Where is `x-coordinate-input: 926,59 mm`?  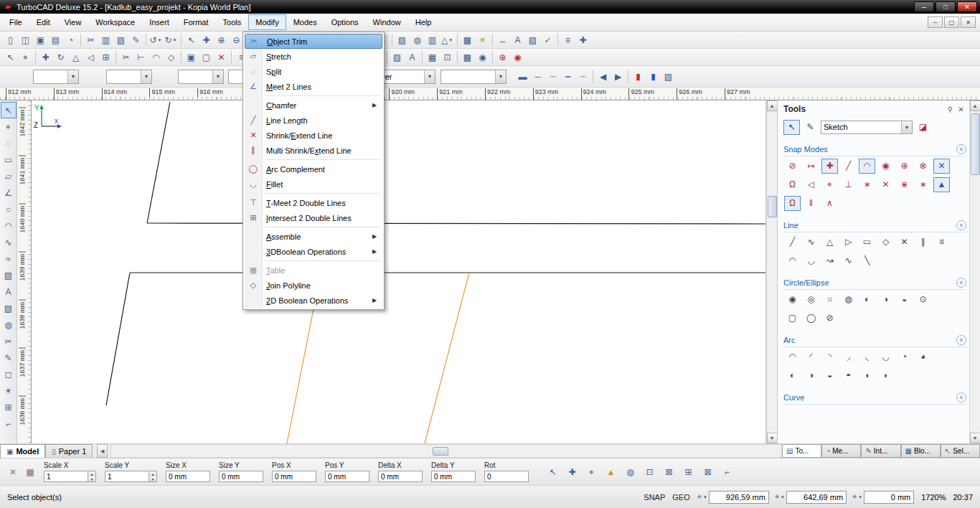 x-coordinate-input: 926,59 mm is located at coordinates (739, 497).